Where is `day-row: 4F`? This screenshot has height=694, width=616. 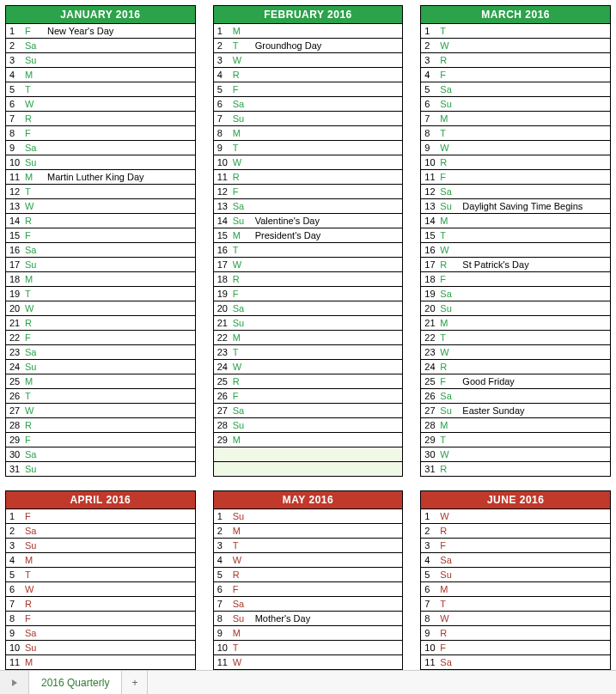
day-row: 4F is located at coordinates (515, 74).